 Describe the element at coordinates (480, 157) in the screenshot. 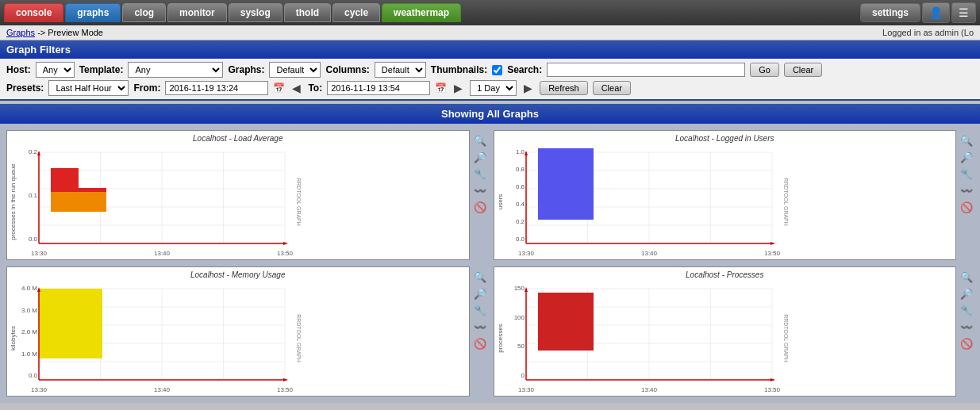

I see `zoom-in-icon-0: 🔎` at that location.